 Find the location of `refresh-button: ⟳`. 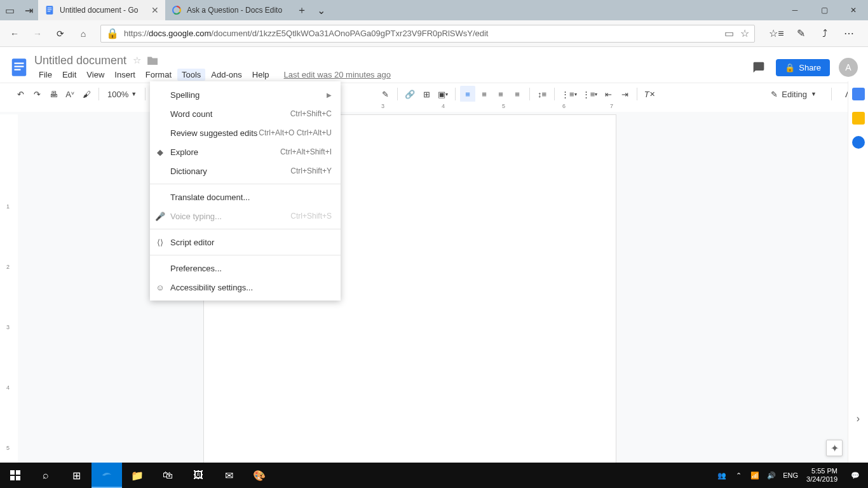

refresh-button: ⟳ is located at coordinates (60, 34).